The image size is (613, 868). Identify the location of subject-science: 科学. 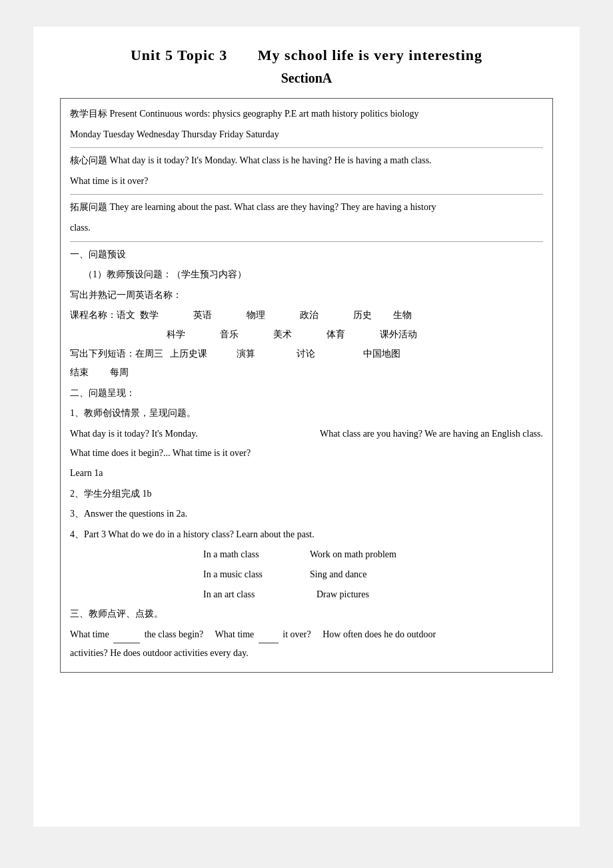
(193, 335).